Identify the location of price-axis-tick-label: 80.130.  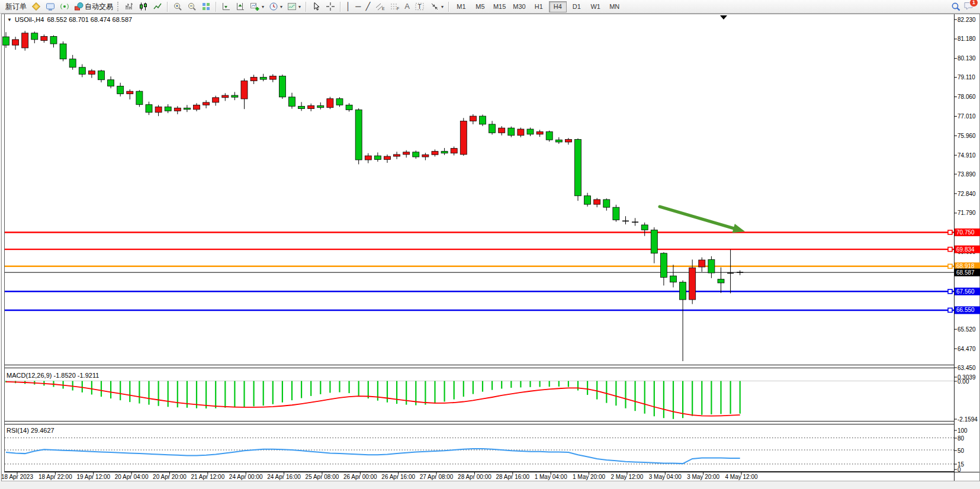
(966, 58).